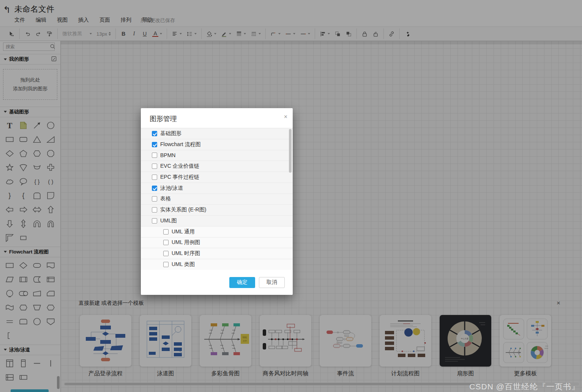 The image size is (582, 392). What do you see at coordinates (183, 210) in the screenshot?
I see `category-label: 实体关系图 (E-R图)` at bounding box center [183, 210].